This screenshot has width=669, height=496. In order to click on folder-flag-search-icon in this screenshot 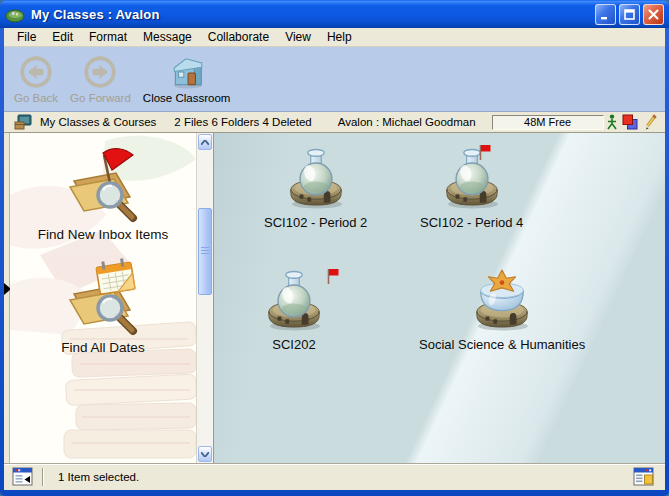, I will do `click(103, 185)`.